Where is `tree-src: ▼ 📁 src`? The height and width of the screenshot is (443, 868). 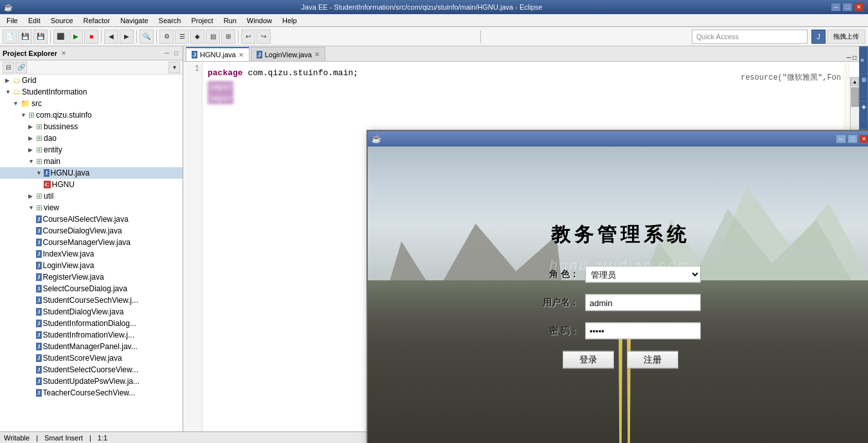 tree-src: ▼ 📁 src is located at coordinates (91, 104).